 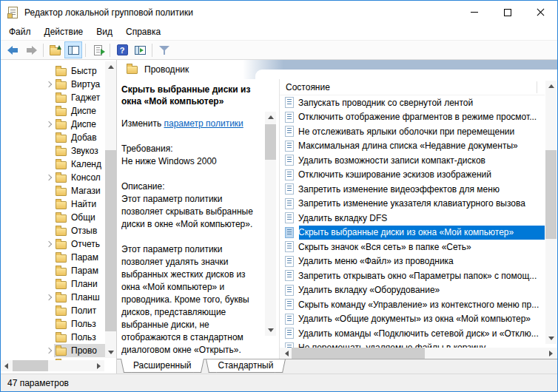 What do you see at coordinates (56, 50) in the screenshot?
I see `up-one-level-button` at bounding box center [56, 50].